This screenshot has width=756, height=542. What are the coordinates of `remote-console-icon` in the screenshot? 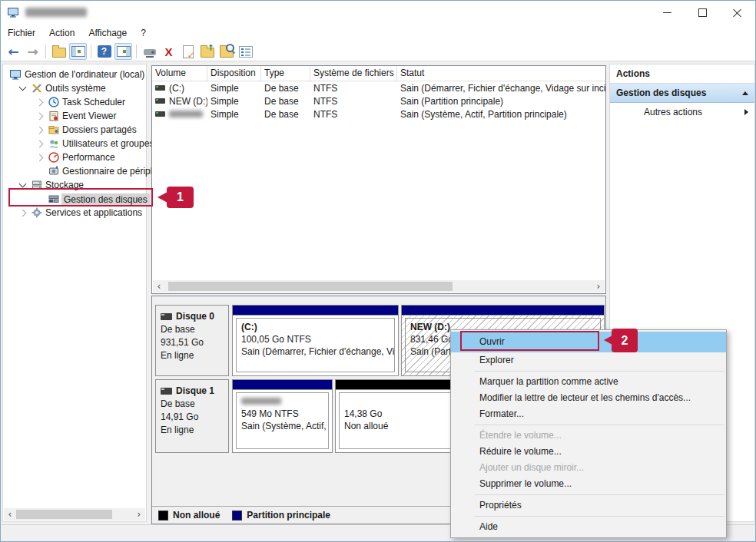 It's located at (149, 51).